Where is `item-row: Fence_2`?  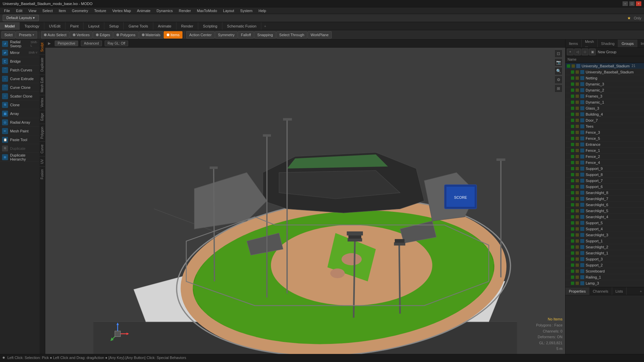
item-row: Fence_2 is located at coordinates (605, 157).